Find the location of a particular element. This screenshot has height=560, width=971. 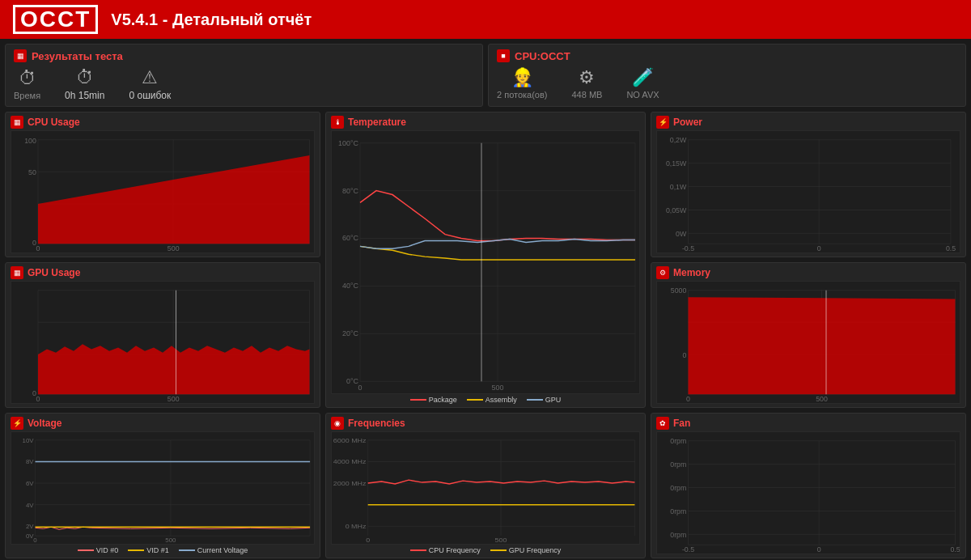

freq-icon: ◉ is located at coordinates (337, 423).